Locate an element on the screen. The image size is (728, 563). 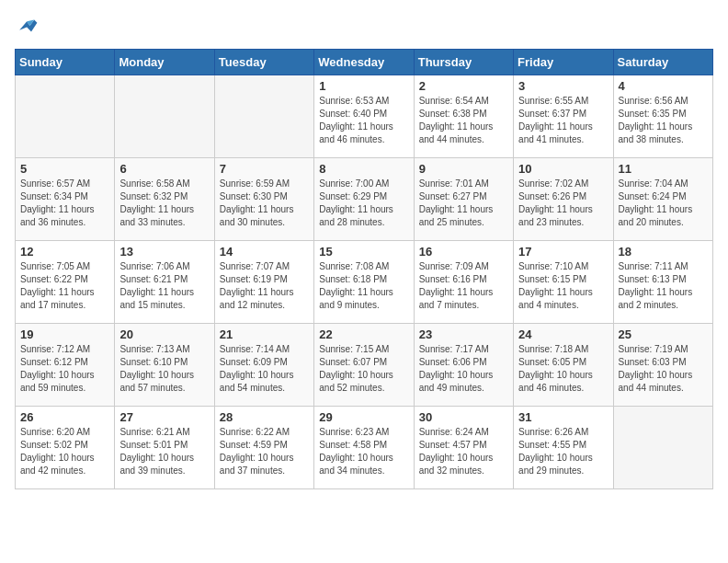
weekday-header-sunday: Sunday is located at coordinates (65, 62).